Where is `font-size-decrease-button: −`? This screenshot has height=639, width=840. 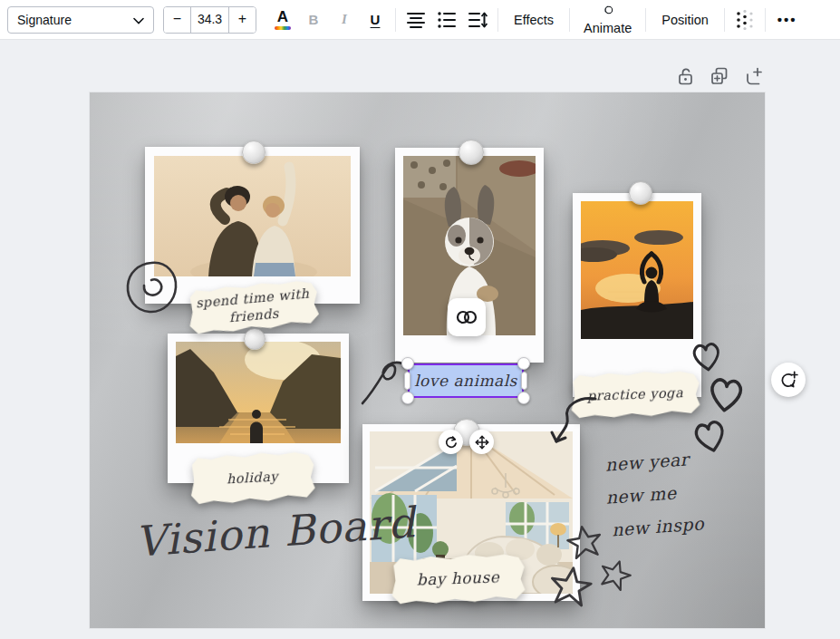
font-size-decrease-button: − is located at coordinates (178, 20).